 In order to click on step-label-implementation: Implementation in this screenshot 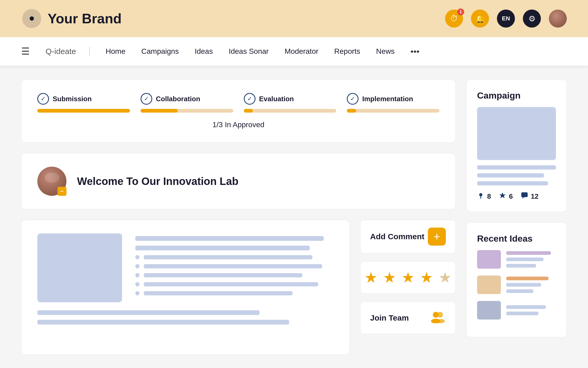, I will do `click(388, 99)`.